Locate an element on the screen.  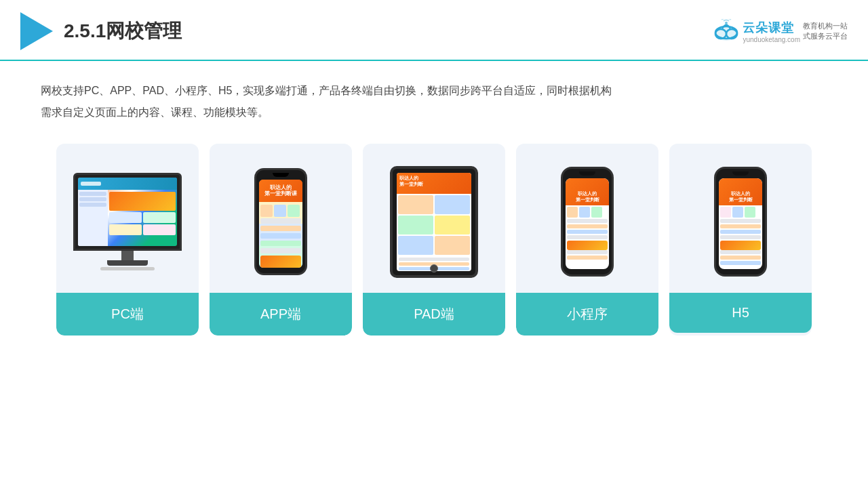
cloud-logo-icon is located at coordinates (726, 31).